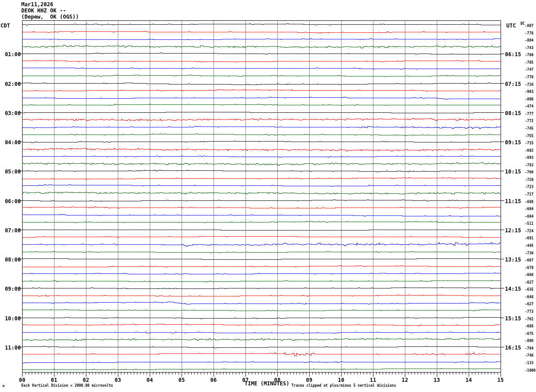 Image resolution: width=536 pixels, height=392 pixels. What do you see at coordinates (344, 386) in the screenshot?
I see `clipping-note: Traces clipped at plus/minus 5 vertical …` at bounding box center [344, 386].